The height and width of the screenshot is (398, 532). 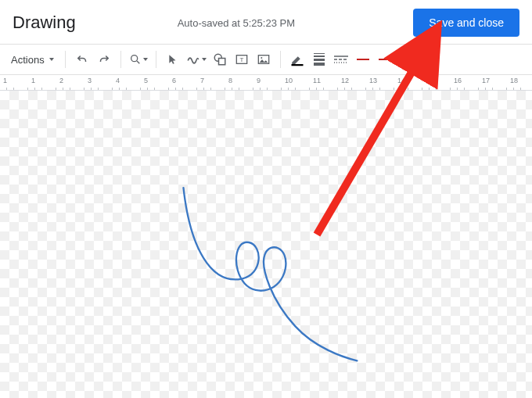 What do you see at coordinates (401, 83) in the screenshot?
I see `ruler-unit: 14` at bounding box center [401, 83].